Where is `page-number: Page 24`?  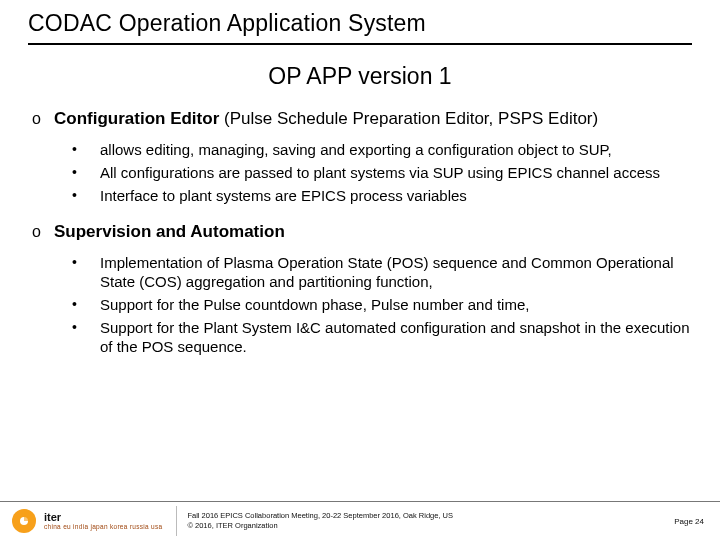
page-number: Page 24 is located at coordinates (684, 522).